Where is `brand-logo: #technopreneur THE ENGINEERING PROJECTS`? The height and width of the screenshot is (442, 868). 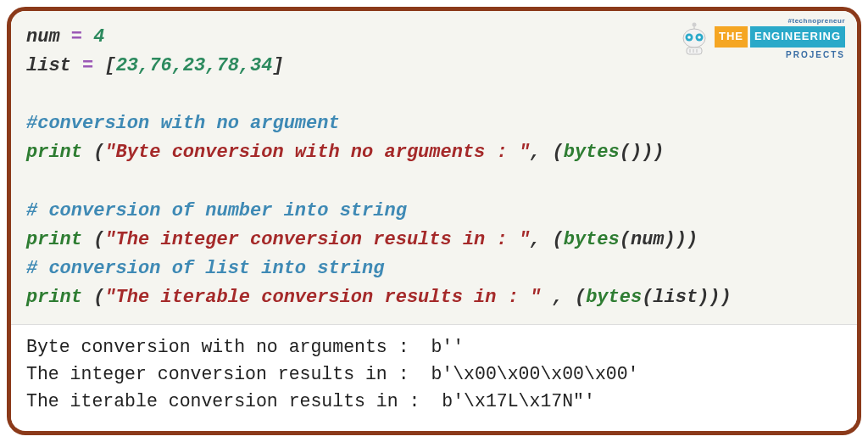
brand-logo: #technopreneur THE ENGINEERING PROJECTS is located at coordinates (762, 39).